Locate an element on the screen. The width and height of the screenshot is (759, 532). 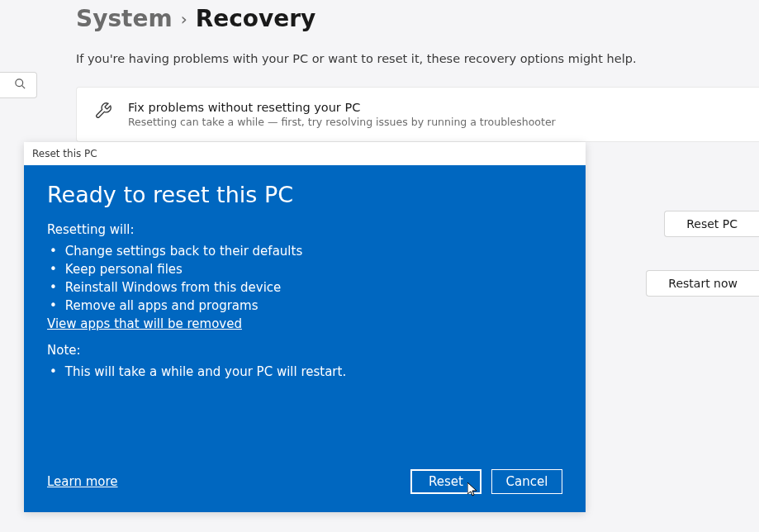
breadcrumb: System › Recovery is located at coordinates (380, 17).